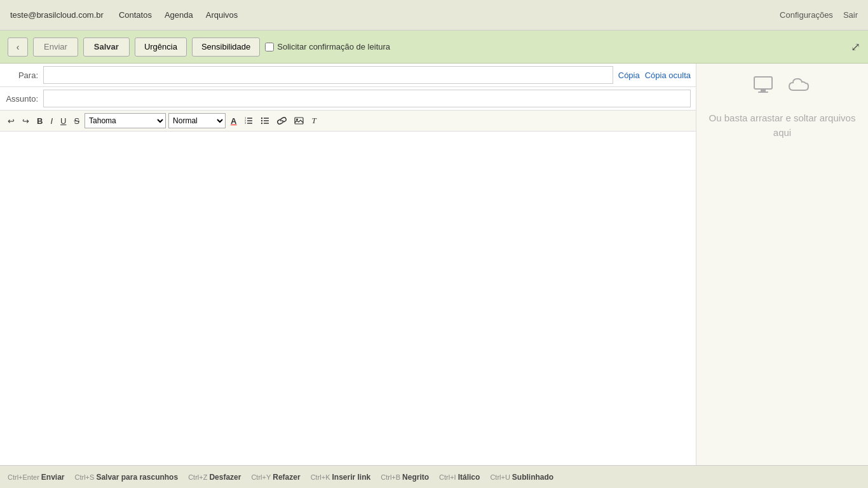  What do you see at coordinates (179, 15) in the screenshot?
I see `nav-agenda: Agenda` at bounding box center [179, 15].